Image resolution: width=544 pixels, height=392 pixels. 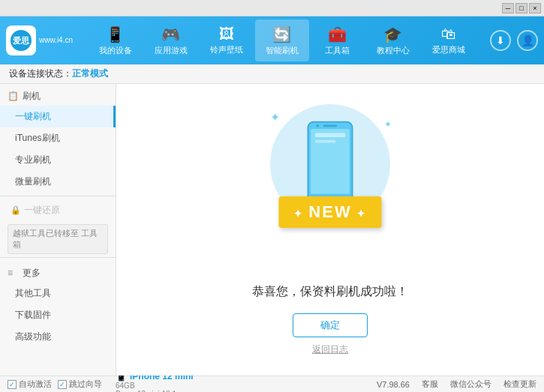 What do you see at coordinates (338, 51) in the screenshot?
I see `toolbox-label: 工具箱` at bounding box center [338, 51].